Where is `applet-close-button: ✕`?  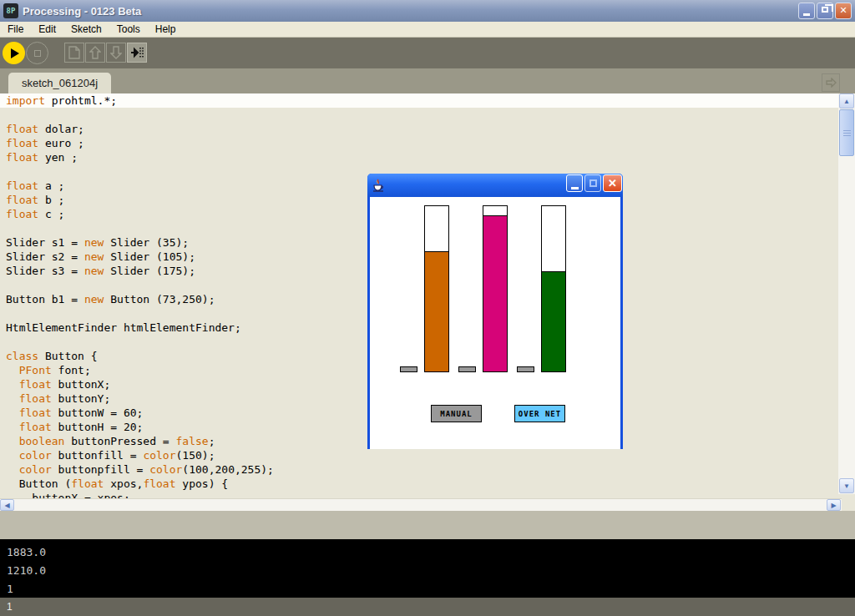
applet-close-button: ✕ is located at coordinates (613, 184).